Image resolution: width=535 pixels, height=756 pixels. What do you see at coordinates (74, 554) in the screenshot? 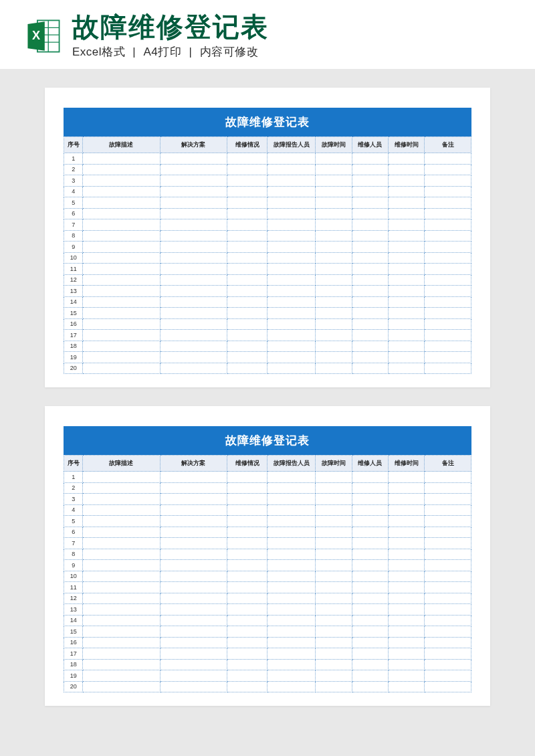
I see `cell-seq: 8` at bounding box center [74, 554].